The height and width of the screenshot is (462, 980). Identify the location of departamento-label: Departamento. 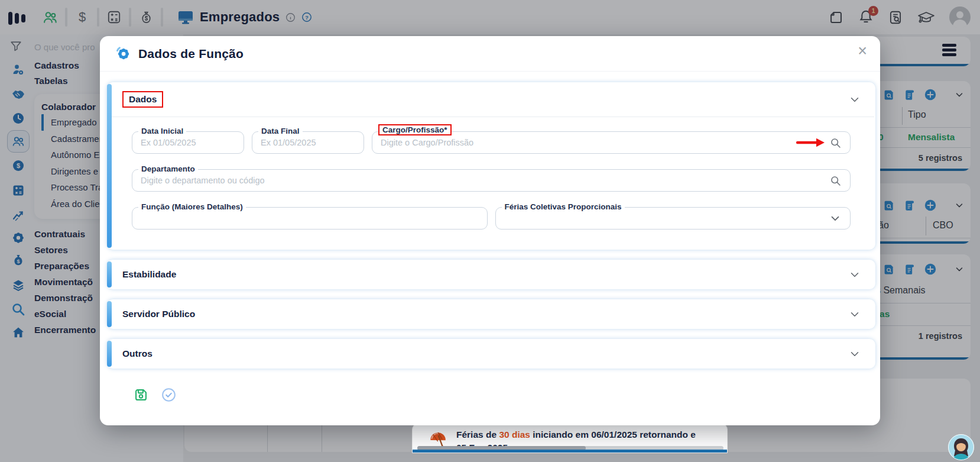
(168, 169).